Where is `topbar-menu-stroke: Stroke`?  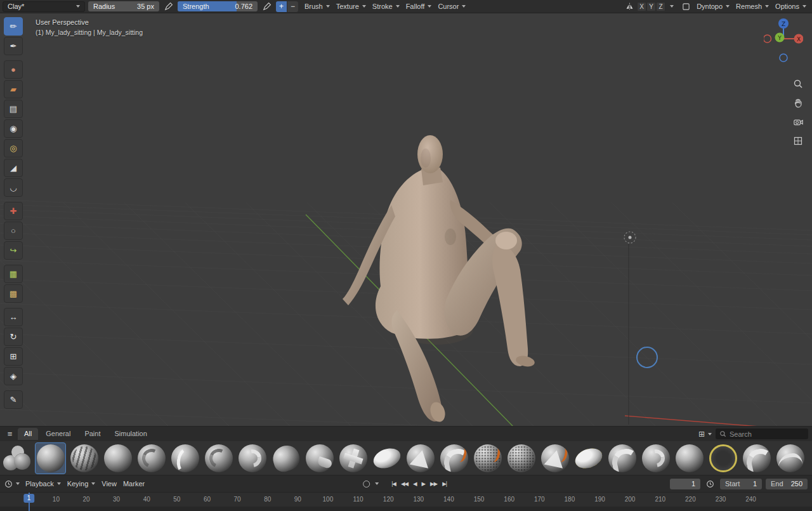
topbar-menu-stroke: Stroke is located at coordinates (386, 6).